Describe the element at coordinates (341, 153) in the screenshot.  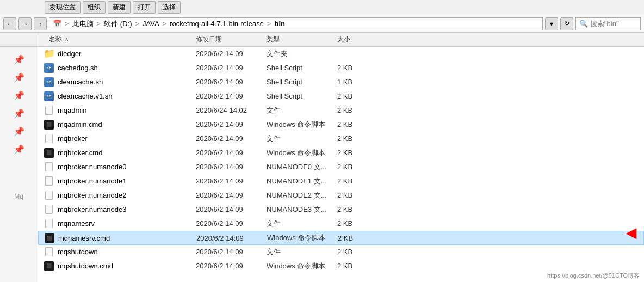
I see `table-row: ⬛mqbroker.cmd2020/6/2 14:09Windows 命令脚本2…` at that location.